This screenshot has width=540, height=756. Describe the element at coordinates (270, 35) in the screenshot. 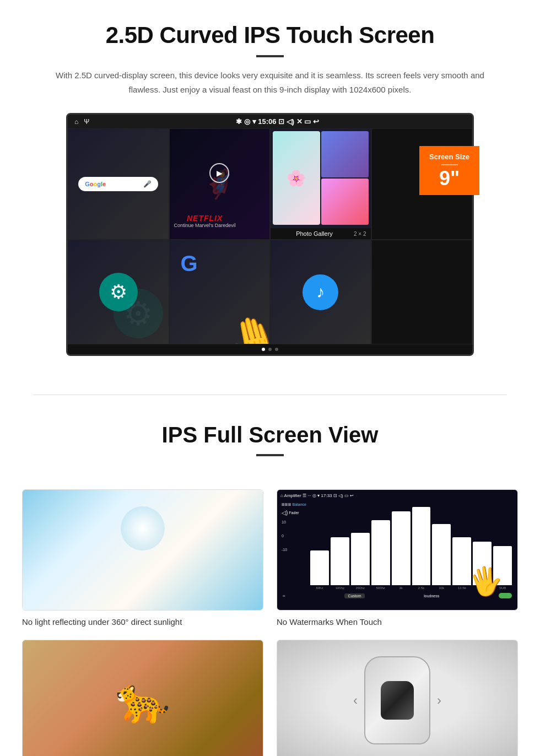

I see `section1-title: 2.5D Curved IPS Touch Screen` at that location.